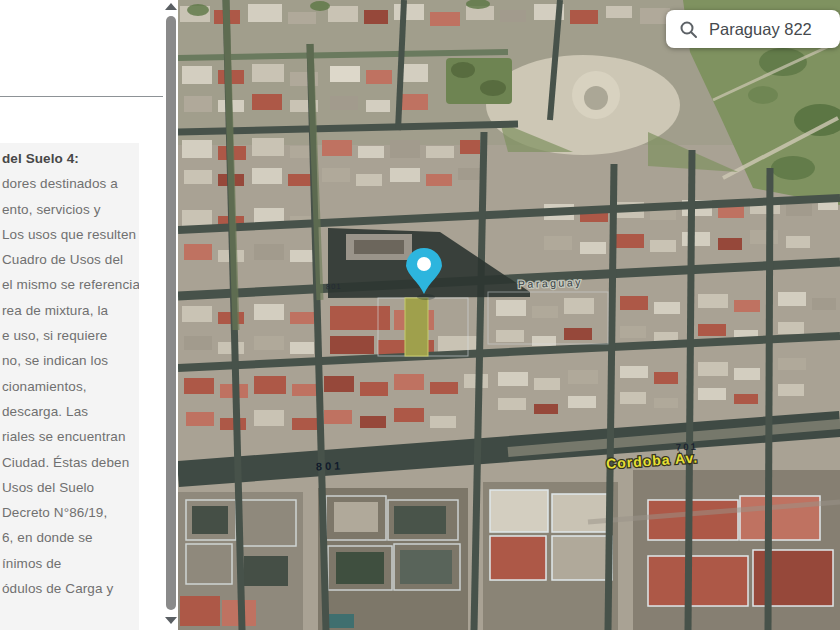 The image size is (840, 630). Describe the element at coordinates (70, 564) in the screenshot. I see `info-line: ínimos de` at that location.